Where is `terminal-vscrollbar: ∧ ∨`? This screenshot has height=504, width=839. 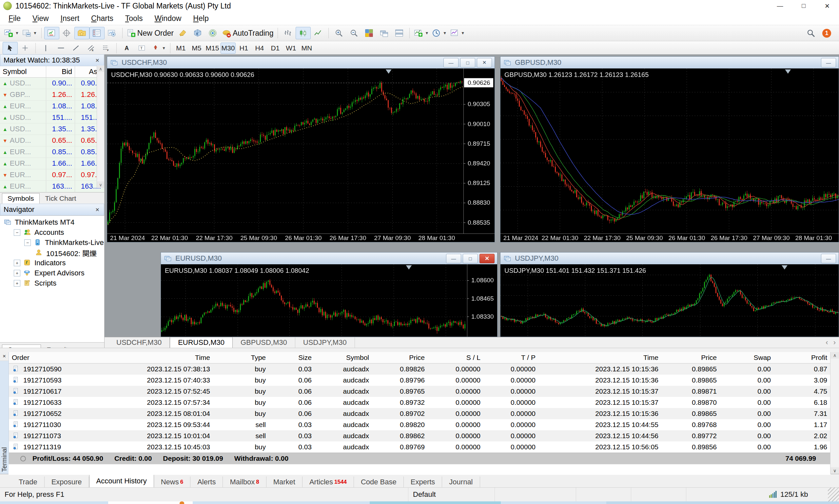
terminal-vscrollbar: ∧ ∨ is located at coordinates (835, 413).